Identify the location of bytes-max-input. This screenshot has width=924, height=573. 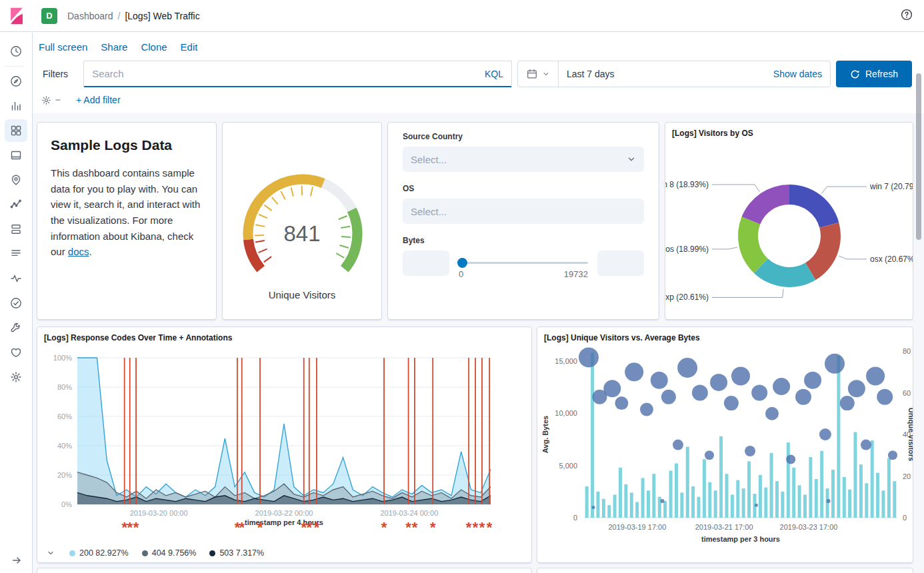
(621, 263).